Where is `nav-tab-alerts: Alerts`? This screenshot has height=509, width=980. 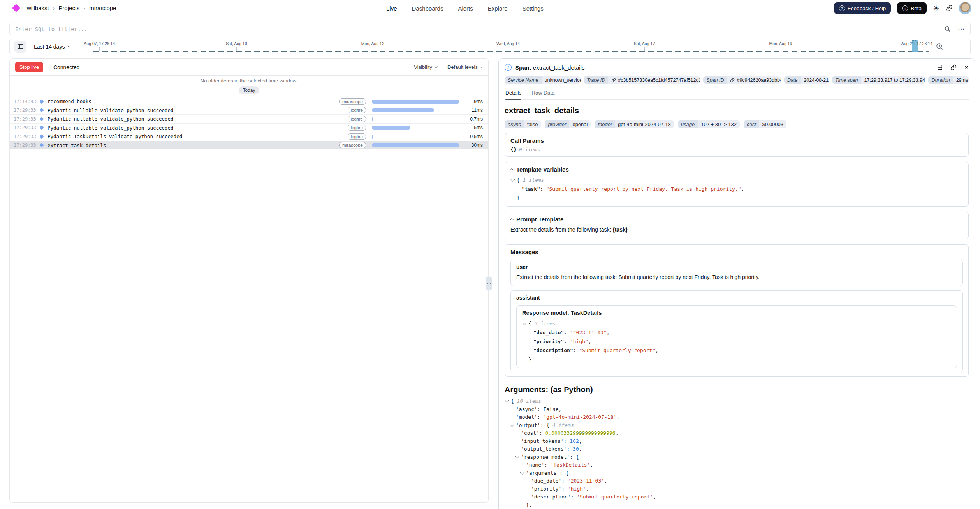
nav-tab-alerts: Alerts is located at coordinates (465, 8).